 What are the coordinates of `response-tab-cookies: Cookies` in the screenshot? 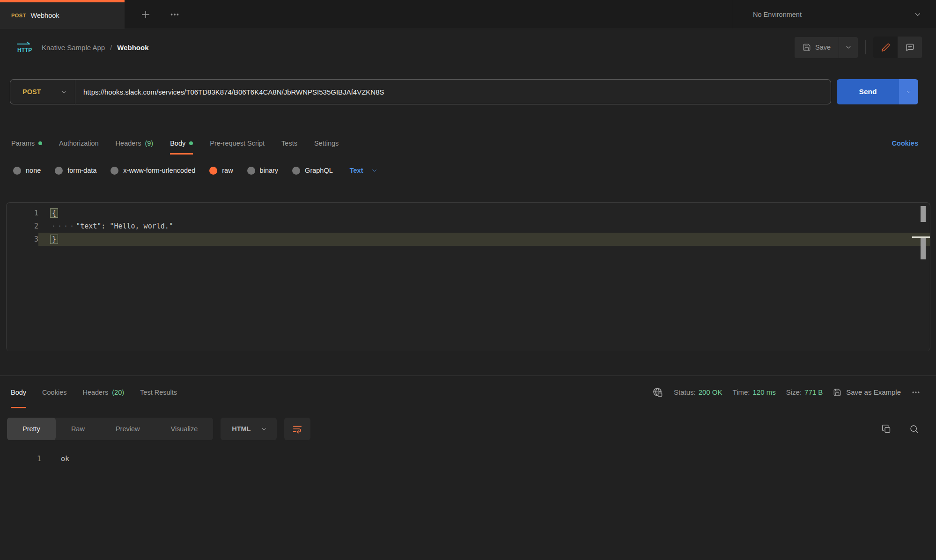 It's located at (54, 392).